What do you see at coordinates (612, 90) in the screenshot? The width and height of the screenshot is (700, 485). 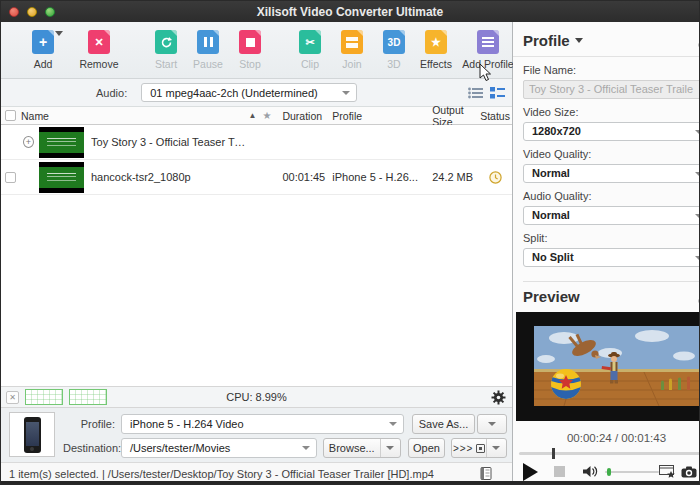 I see `file-name-input` at bounding box center [612, 90].